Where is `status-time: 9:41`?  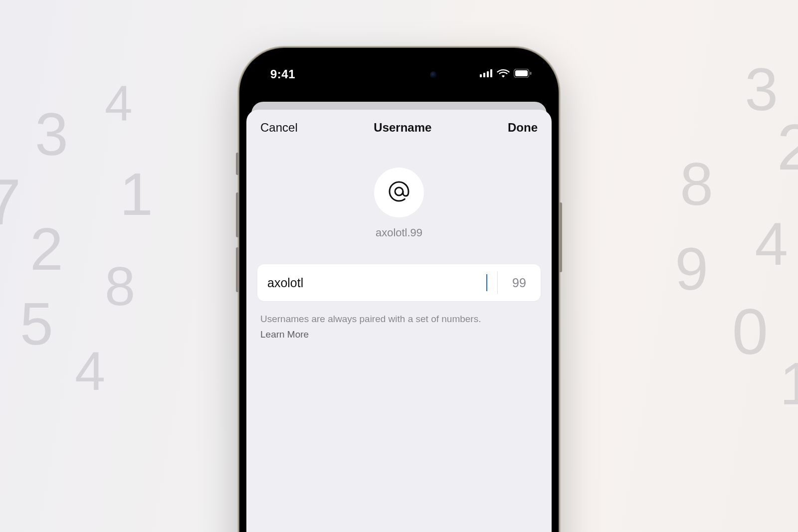 status-time: 9:41 is located at coordinates (283, 74).